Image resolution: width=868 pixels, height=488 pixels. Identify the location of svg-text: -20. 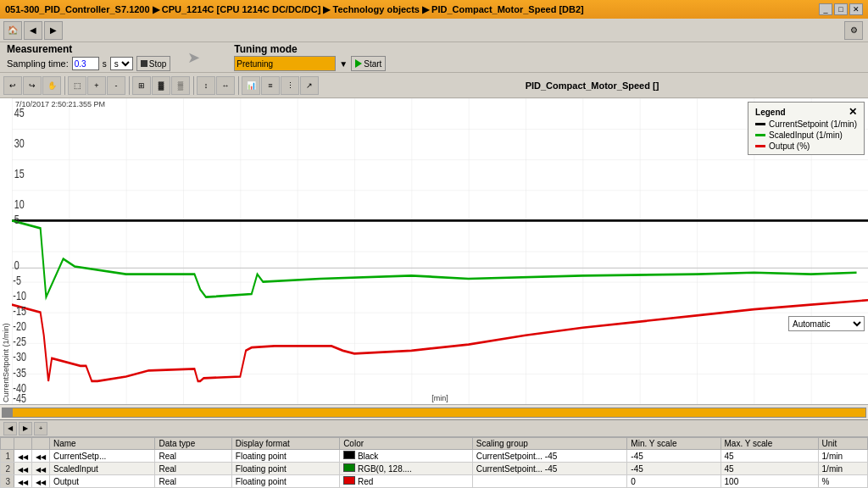
(19, 327).